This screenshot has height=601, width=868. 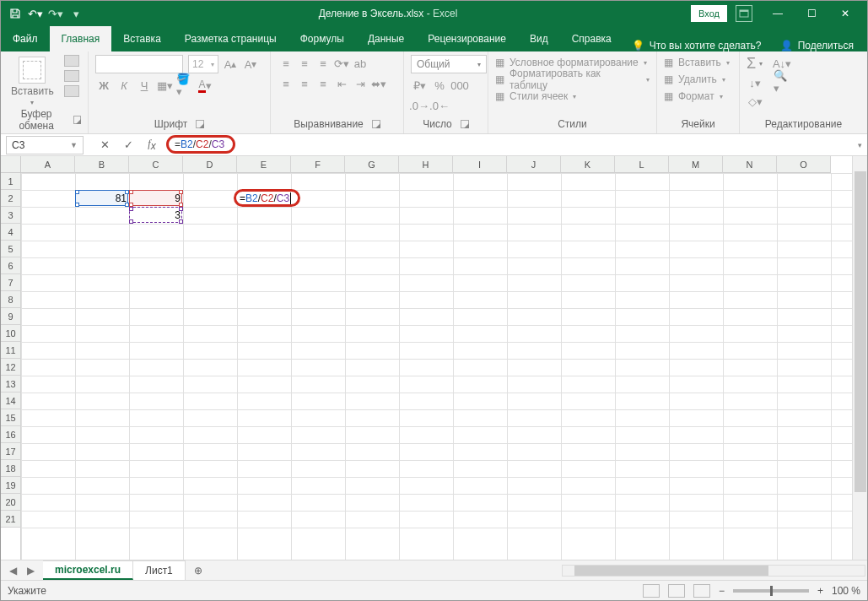 What do you see at coordinates (592, 39) in the screenshot?
I see `tab-help: Справка` at bounding box center [592, 39].